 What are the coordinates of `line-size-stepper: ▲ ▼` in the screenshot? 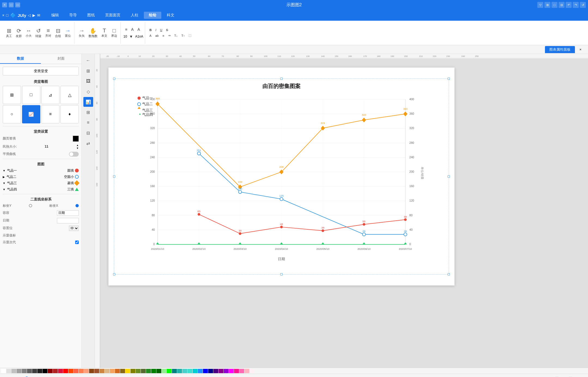 It's located at (77, 147).